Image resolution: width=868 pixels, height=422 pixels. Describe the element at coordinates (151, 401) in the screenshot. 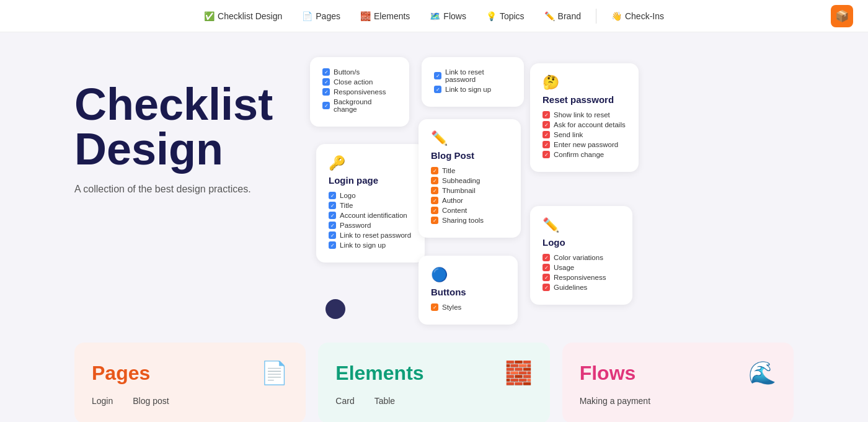

I see `pages-link-blogpost: Blog post` at that location.